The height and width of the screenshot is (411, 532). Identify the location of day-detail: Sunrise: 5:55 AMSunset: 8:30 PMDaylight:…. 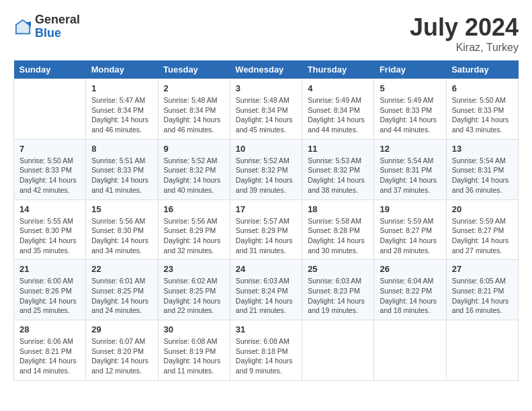
(50, 236).